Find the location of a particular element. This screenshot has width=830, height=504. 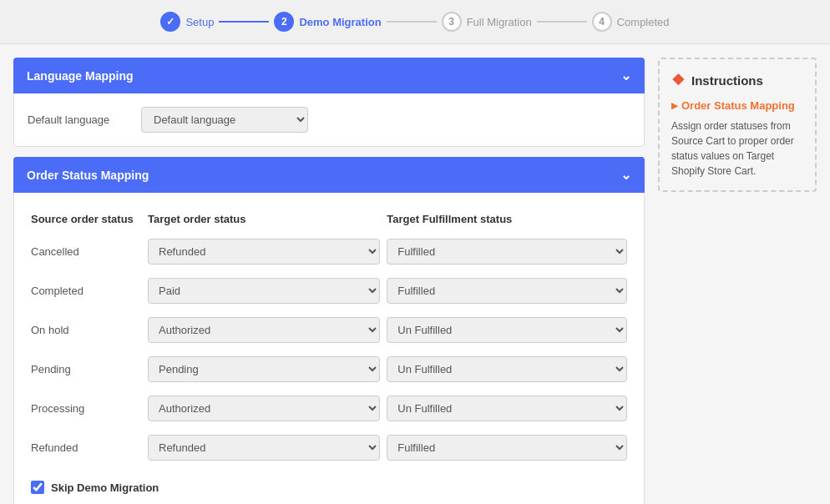

step-label-setup: Setup is located at coordinates (200, 22).